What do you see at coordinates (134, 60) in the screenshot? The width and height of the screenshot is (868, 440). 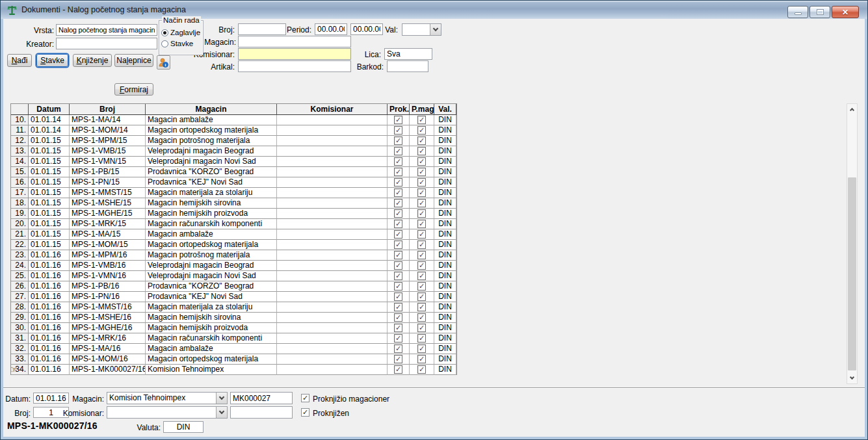 I see `nalepnice-button: Nalepnice` at bounding box center [134, 60].